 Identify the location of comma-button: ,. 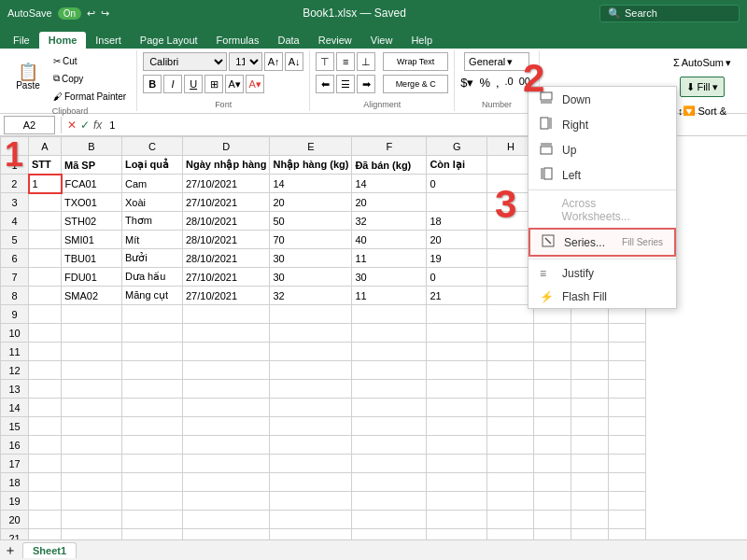
(498, 82).